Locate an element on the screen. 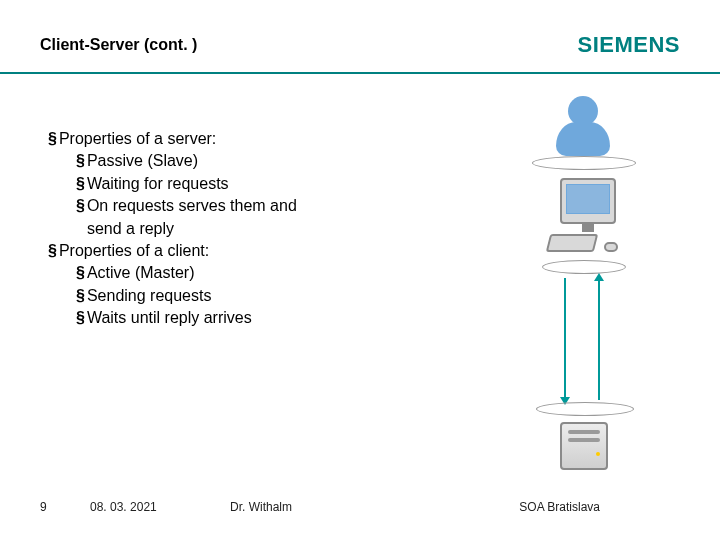  page-number: 9 is located at coordinates (65, 507).